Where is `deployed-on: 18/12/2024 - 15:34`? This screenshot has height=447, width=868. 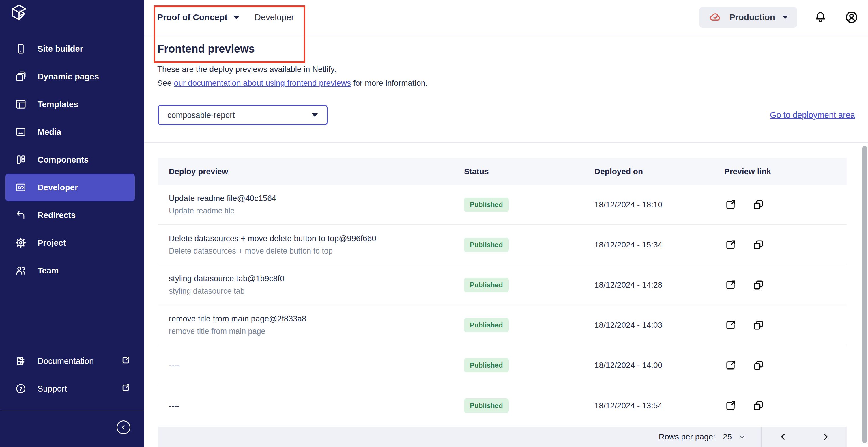 deployed-on: 18/12/2024 - 15:34 is located at coordinates (659, 245).